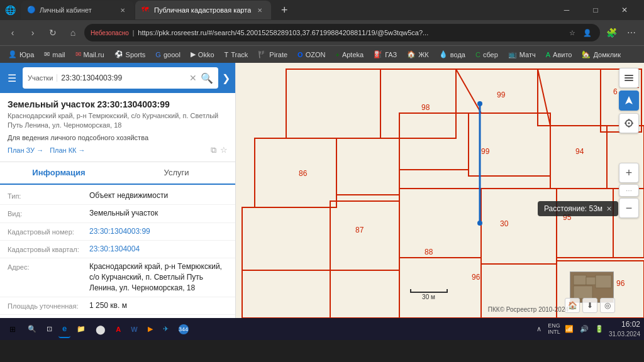  What do you see at coordinates (625, 334) in the screenshot?
I see `clock-date: 31.03.2024` at bounding box center [625, 334].